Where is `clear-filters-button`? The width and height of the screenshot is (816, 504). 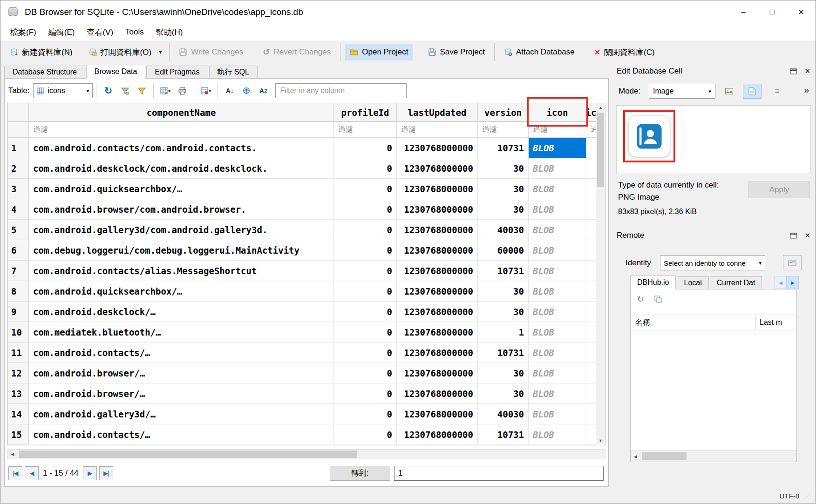 clear-filters-button is located at coordinates (125, 91).